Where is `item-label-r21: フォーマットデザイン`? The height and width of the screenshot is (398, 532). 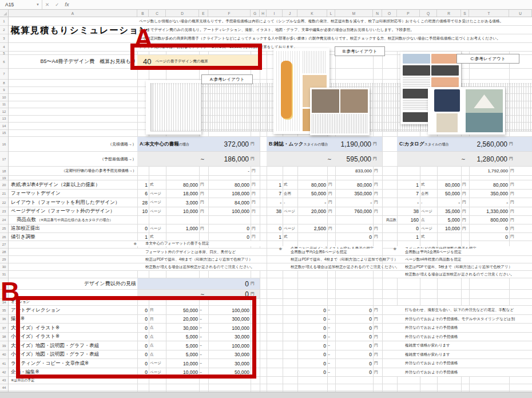
item-label-r21: フォーマットデザイン is located at coordinates (73, 194).